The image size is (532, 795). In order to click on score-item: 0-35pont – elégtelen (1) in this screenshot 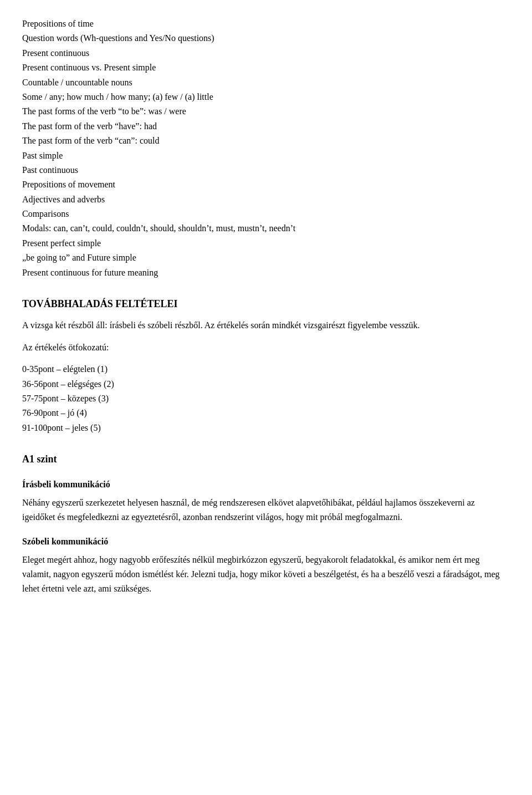, I will do `click(266, 369)`.